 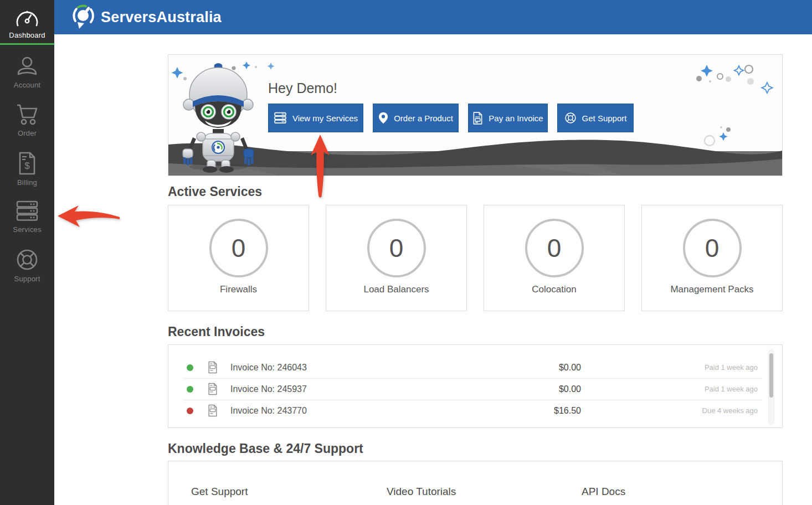 What do you see at coordinates (27, 22) in the screenshot?
I see `sidebar-item-dashboard: Dashboard` at bounding box center [27, 22].